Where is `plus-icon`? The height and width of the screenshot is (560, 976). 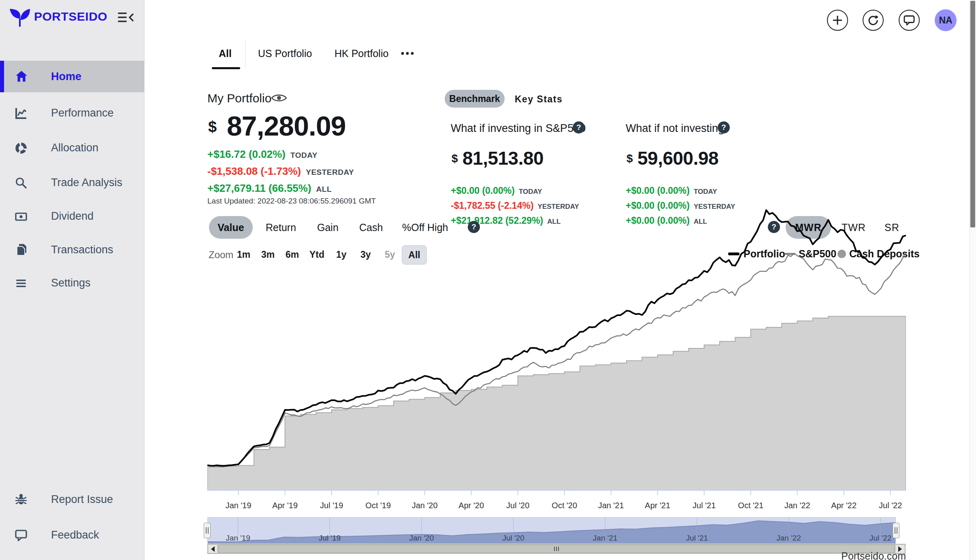
plus-icon is located at coordinates (837, 20).